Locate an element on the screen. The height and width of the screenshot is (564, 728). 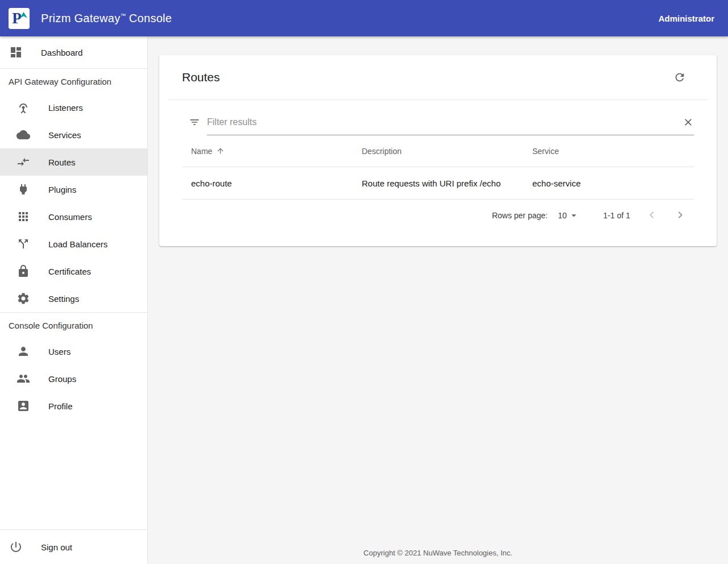
sidebar-item-services: Services is located at coordinates (74, 135).